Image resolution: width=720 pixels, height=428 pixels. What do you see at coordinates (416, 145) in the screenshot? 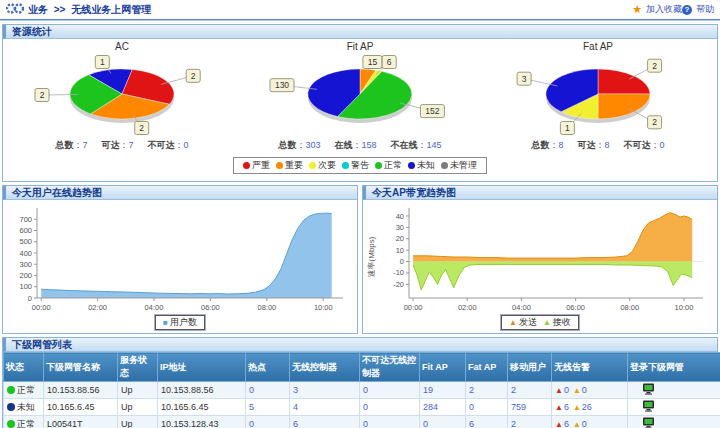
I see `pie-stat: 不在线：145` at bounding box center [416, 145].